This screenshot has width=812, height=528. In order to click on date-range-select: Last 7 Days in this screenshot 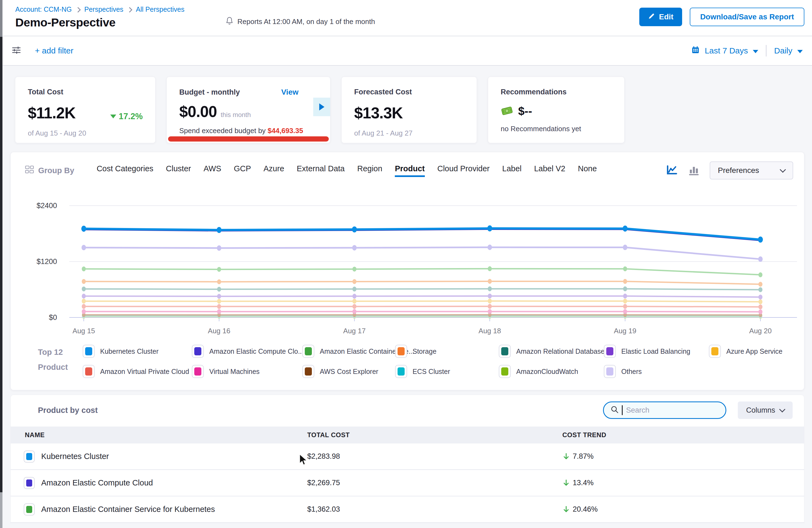, I will do `click(726, 50)`.